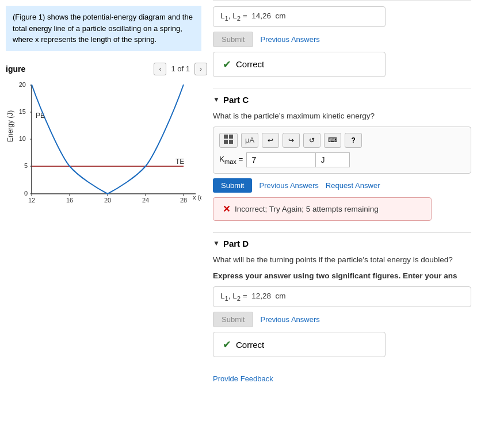 Image resolution: width=477 pixels, height=448 pixels. What do you see at coordinates (281, 160) in the screenshot?
I see `part-c-math-input` at bounding box center [281, 160].